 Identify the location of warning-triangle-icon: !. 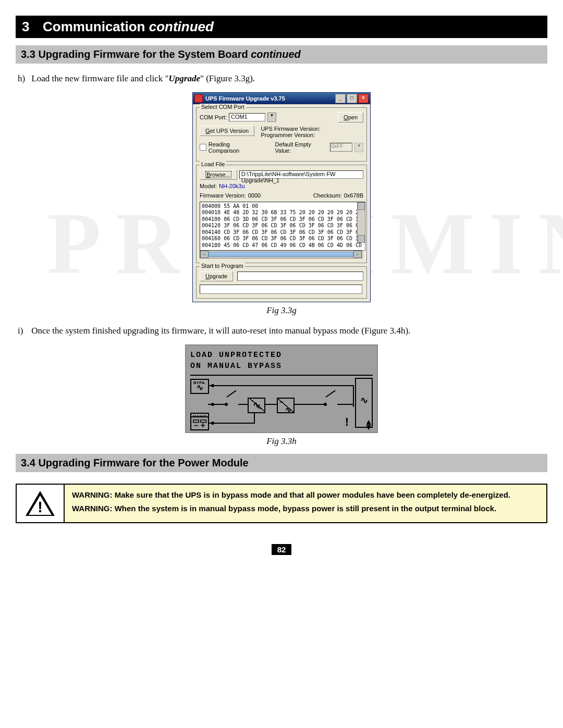
(40, 503).